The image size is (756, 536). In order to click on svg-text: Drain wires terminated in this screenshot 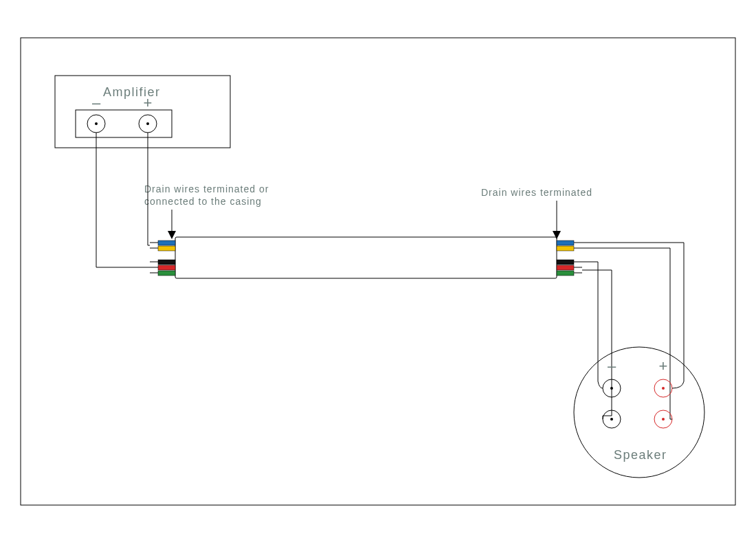, I will do `click(537, 192)`.